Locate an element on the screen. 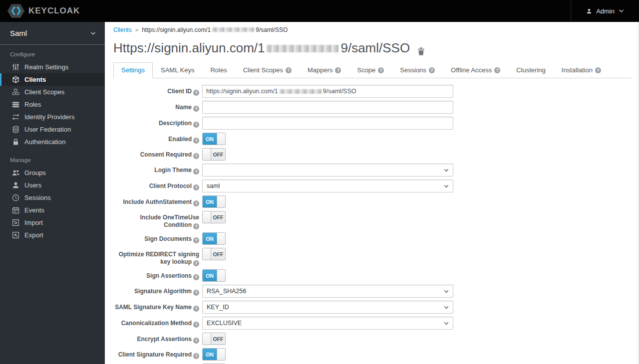 The width and height of the screenshot is (639, 364). sidebar-item-user-federation: User Federation is located at coordinates (52, 130).